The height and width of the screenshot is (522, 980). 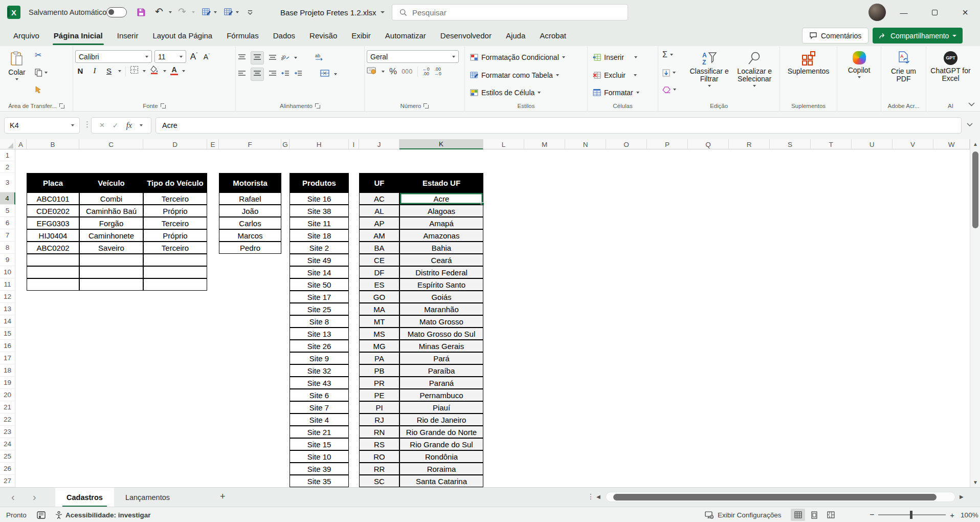 What do you see at coordinates (8, 260) in the screenshot?
I see `row-header-9: 9` at bounding box center [8, 260].